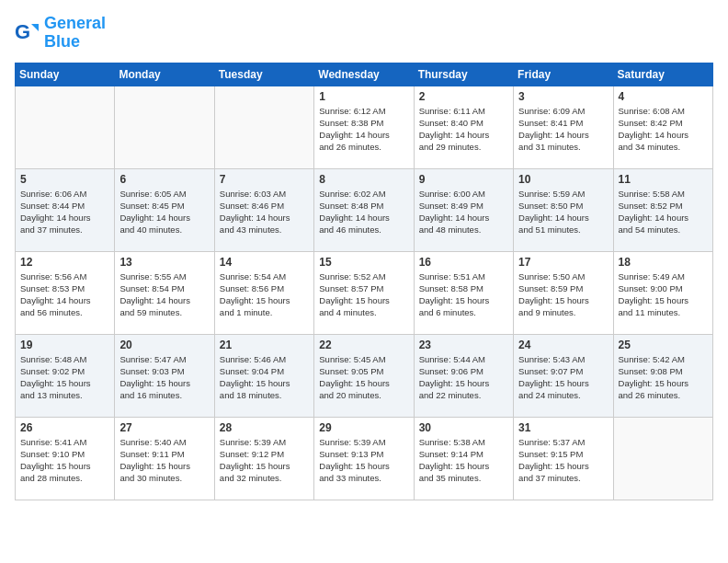  I want to click on cell-content: Sunrise: 5:39 AM Sunset: 9:12 PM Dayligh…, so click(265, 460).